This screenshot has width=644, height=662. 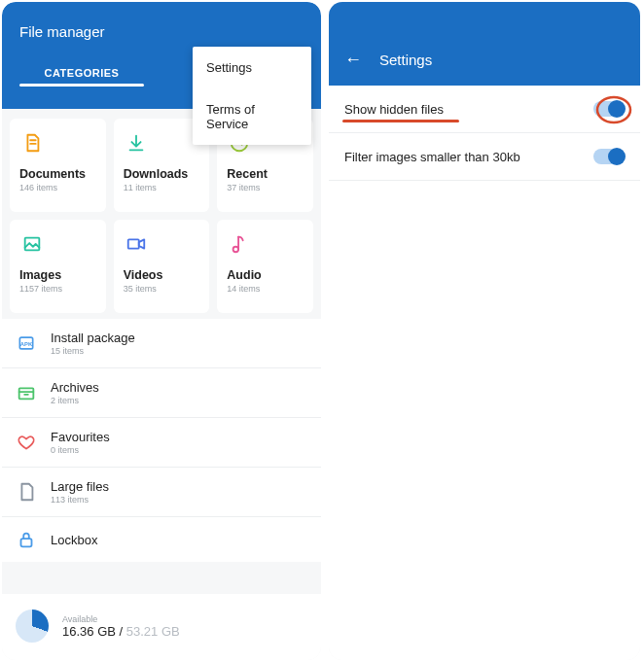 What do you see at coordinates (58, 289) in the screenshot?
I see `card-count: 1157 items` at bounding box center [58, 289].